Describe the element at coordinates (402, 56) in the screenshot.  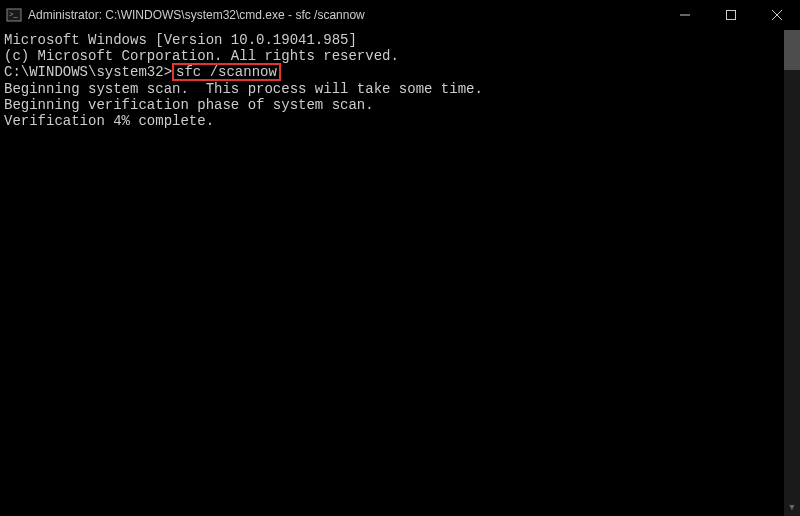
I see `copyright-line: (c) Microsoft Corporation. All rights re…` at that location.